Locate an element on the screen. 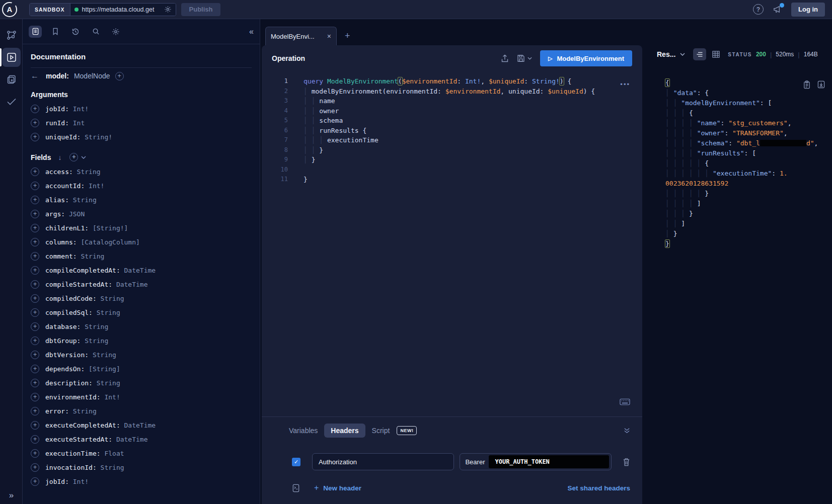 The image size is (832, 504). response-dropdown-chevron-icon is located at coordinates (683, 54).